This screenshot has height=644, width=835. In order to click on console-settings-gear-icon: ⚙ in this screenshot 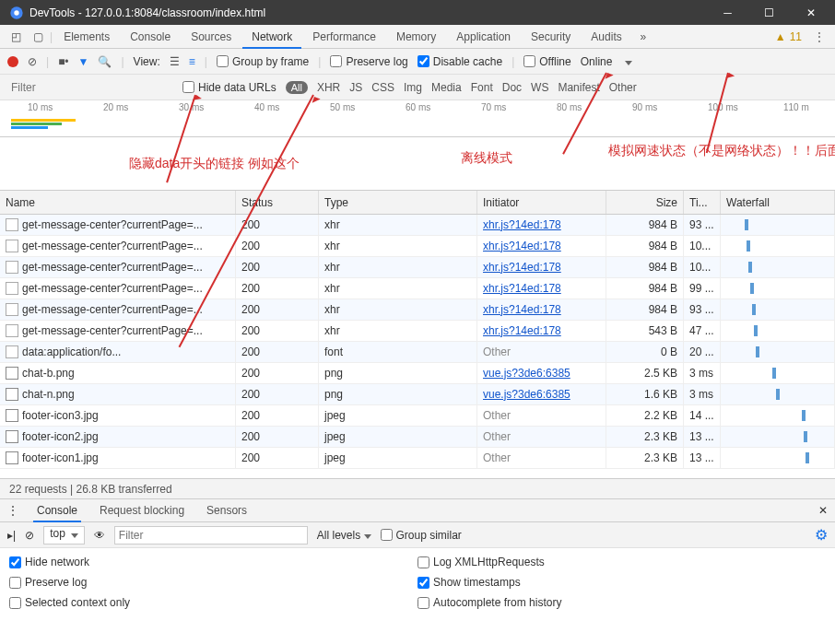, I will do `click(821, 534)`.